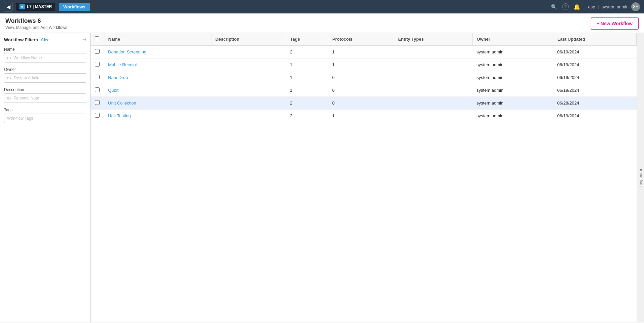 Image resolution: width=644 pixels, height=323 pixels. Describe the element at coordinates (46, 40) in the screenshot. I see `clear-filters-button: Clear` at that location.